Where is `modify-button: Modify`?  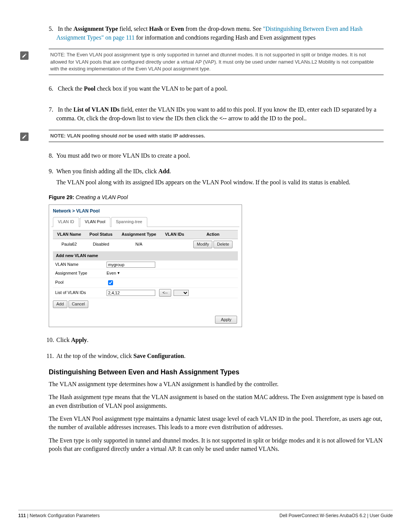 modify-button: Modify is located at coordinates (203, 244).